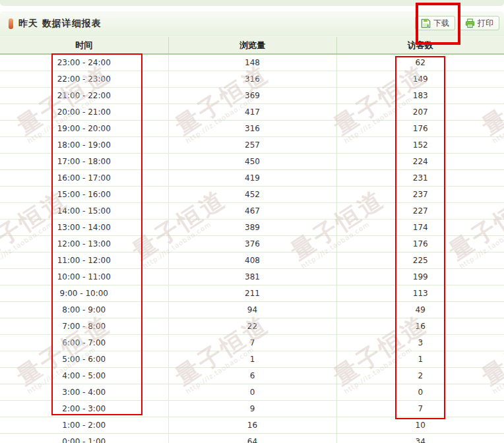  I want to click on pageviews-cell: 257, so click(252, 145).